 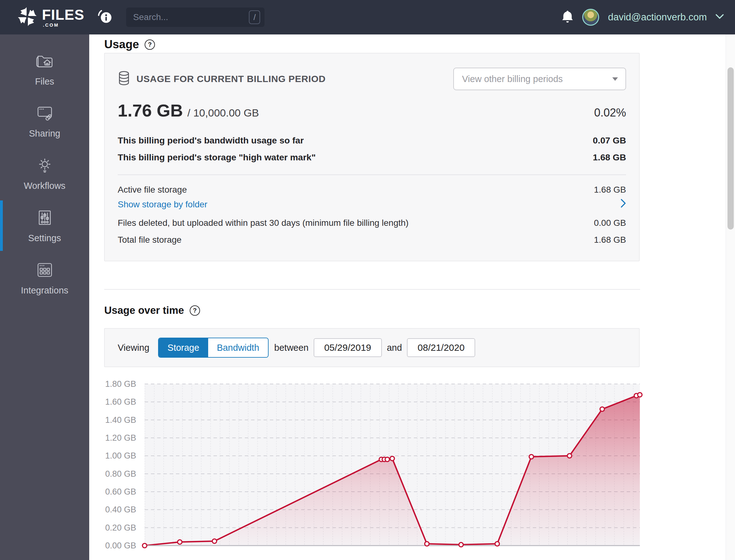 I want to click on between-label: between, so click(x=291, y=348).